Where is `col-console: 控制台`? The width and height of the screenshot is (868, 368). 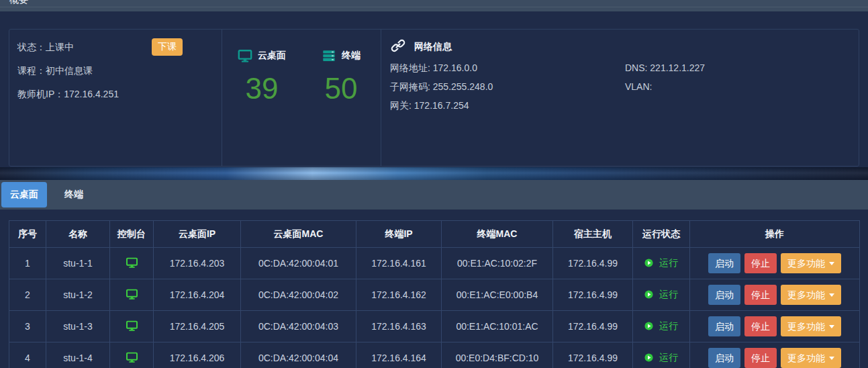
col-console: 控制台 is located at coordinates (132, 234).